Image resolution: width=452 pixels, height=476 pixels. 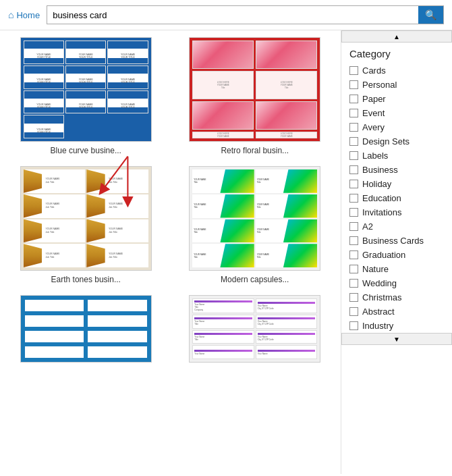 What do you see at coordinates (397, 155) in the screenshot?
I see `category-item: Labels` at bounding box center [397, 155].